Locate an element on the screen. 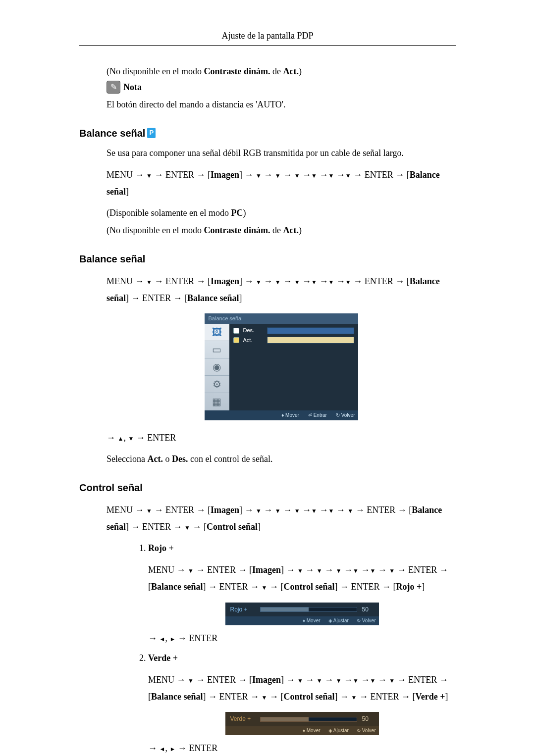 This screenshot has width=535, height=756. p-badge-icon: P is located at coordinates (152, 133).